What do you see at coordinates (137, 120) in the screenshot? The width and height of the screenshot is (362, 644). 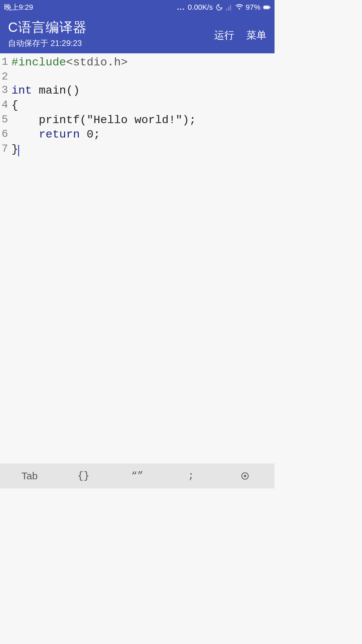 I see `code-line: 5 printf("Hello world!");` at bounding box center [137, 120].